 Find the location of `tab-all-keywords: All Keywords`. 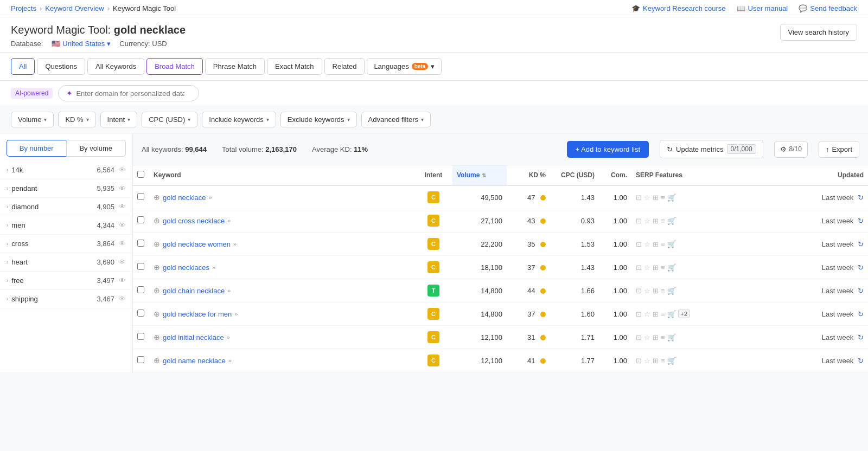

tab-all-keywords: All Keywords is located at coordinates (116, 66).